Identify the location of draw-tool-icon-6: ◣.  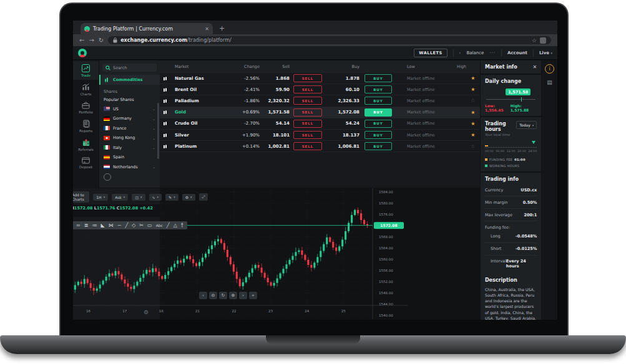
(103, 226).